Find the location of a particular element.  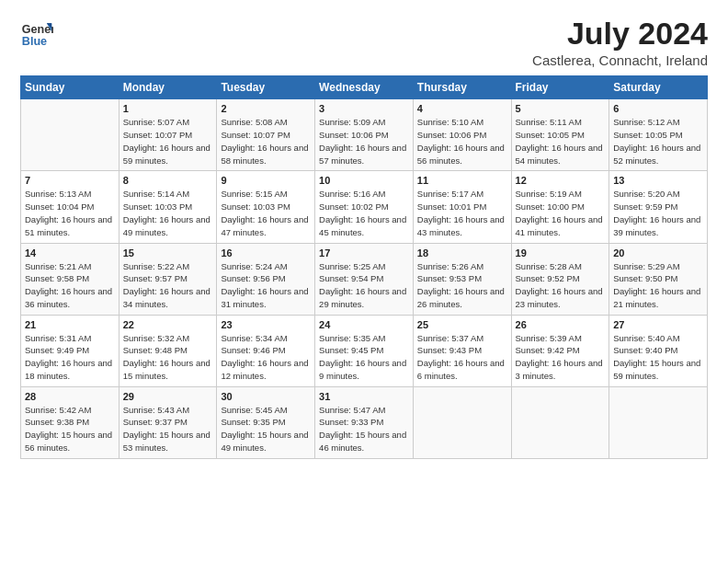

calendar-cell: 10Sunrise: 5:16 AM Sunset: 10:02 PM Dayl… is located at coordinates (364, 207).